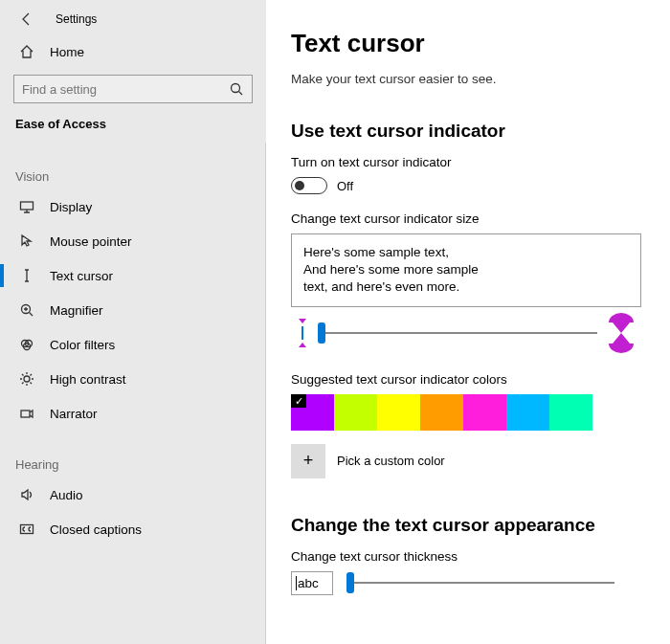 This screenshot has width=670, height=644. Describe the element at coordinates (466, 412) in the screenshot. I see `color-swatches` at that location.